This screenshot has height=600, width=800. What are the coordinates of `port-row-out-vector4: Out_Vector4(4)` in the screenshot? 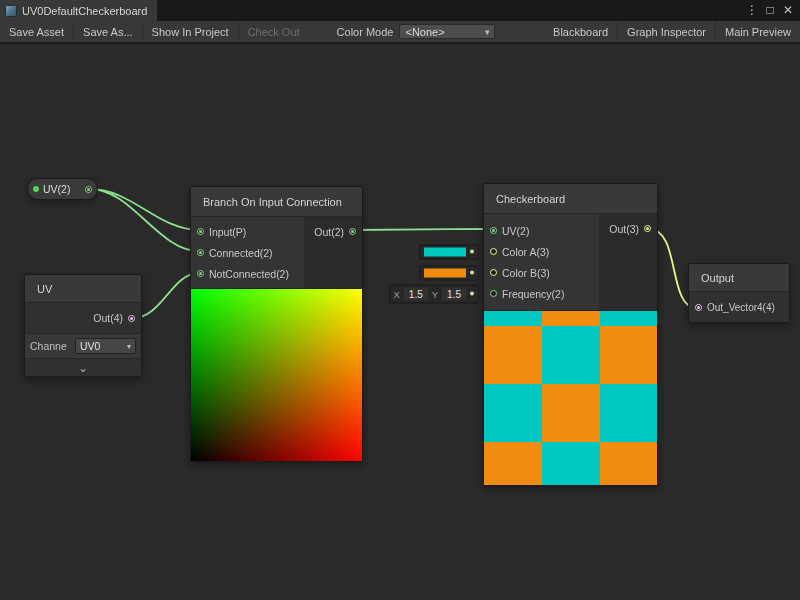 It's located at (739, 307).